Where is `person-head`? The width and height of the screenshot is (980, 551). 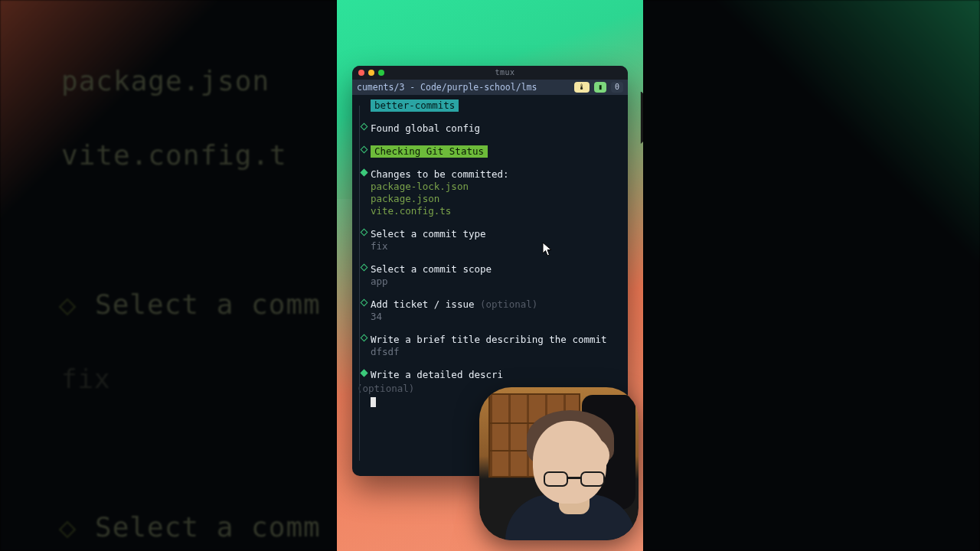 person-head is located at coordinates (570, 462).